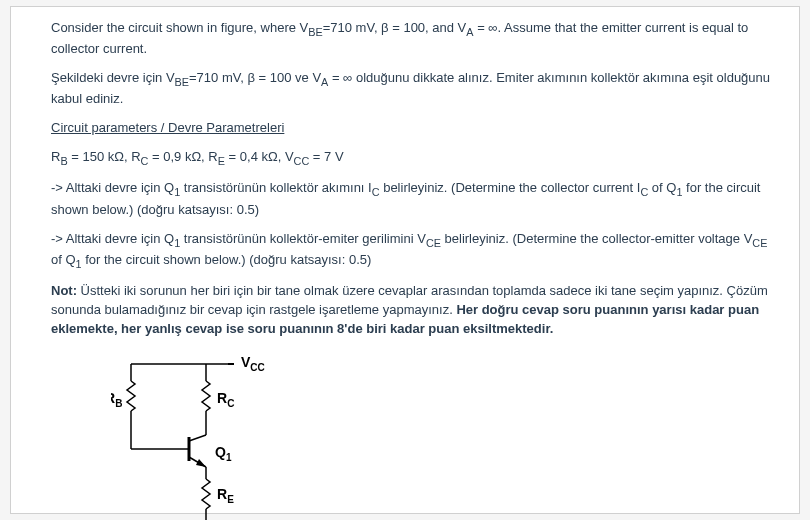  What do you see at coordinates (104, 156) in the screenshot?
I see `text: = 150 kΩ, R` at bounding box center [104, 156].